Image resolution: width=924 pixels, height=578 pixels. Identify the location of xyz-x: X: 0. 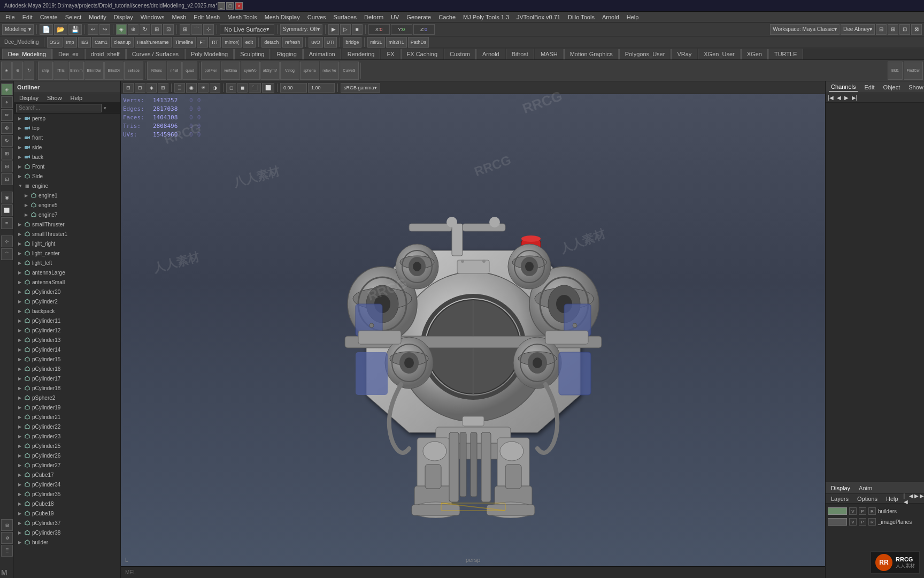
(379, 29).